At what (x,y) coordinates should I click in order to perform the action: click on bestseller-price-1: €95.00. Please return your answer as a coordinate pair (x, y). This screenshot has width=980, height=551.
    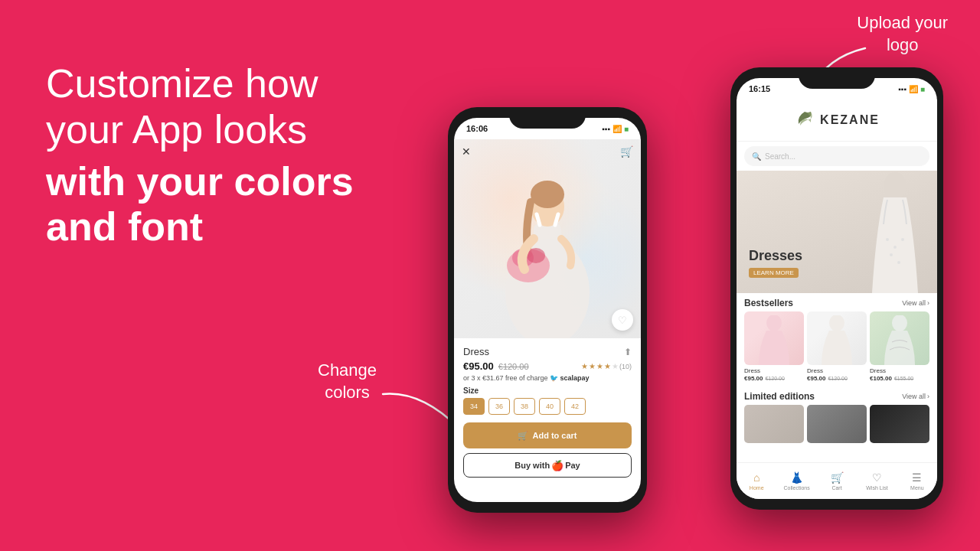
    Looking at the image, I should click on (753, 378).